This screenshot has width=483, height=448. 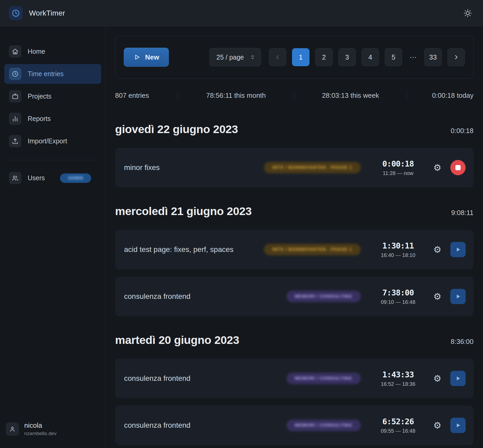 What do you see at coordinates (398, 173) in the screenshot?
I see `entry-time-range: 11:28 — now` at bounding box center [398, 173].